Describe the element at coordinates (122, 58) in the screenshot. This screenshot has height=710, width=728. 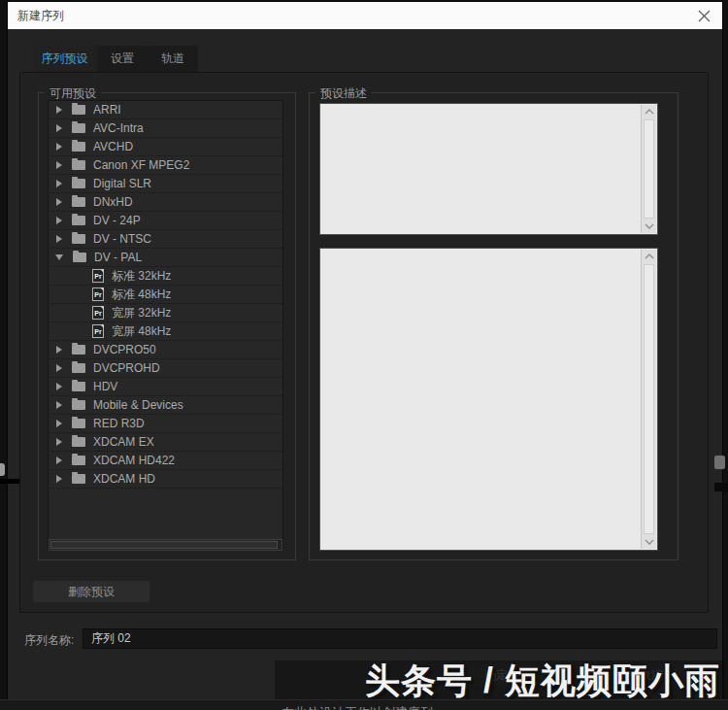
I see `tab-settings: 设置` at that location.